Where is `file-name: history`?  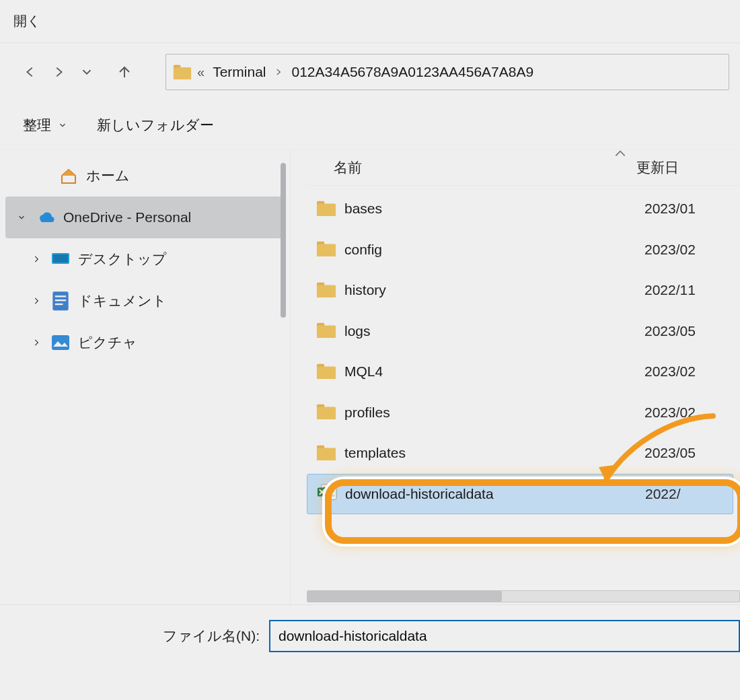 file-name: history is located at coordinates (365, 290).